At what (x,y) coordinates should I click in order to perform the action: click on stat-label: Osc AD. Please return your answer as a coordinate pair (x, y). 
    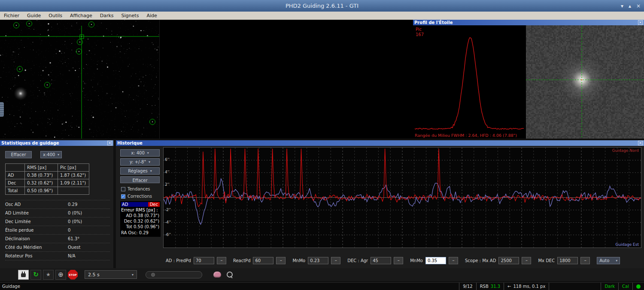
    Looking at the image, I should click on (36, 204).